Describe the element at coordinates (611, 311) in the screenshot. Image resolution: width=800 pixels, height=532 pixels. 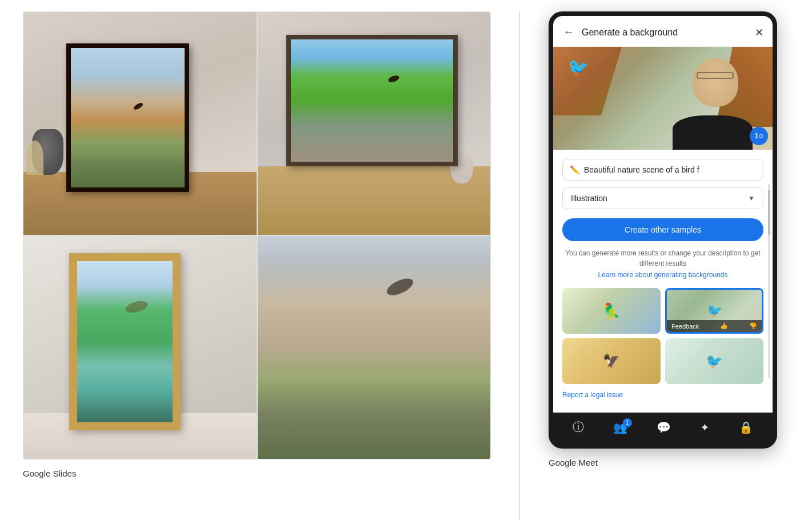
I see `thumb-1-bird-icon: 🦜` at that location.